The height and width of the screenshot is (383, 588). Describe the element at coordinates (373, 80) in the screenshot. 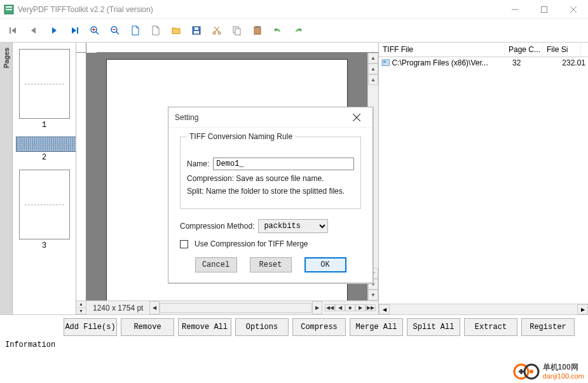

I see `scroll-up3-icon: ▲` at that location.